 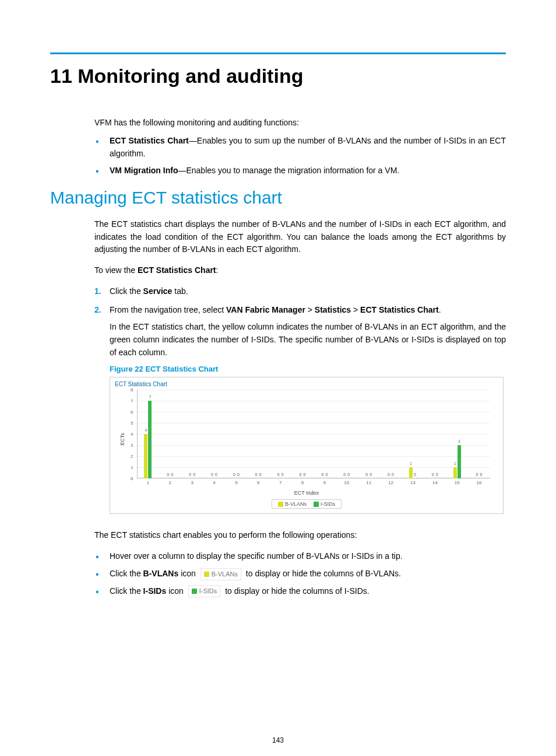 I want to click on x-tick-label: 6, so click(x=258, y=483).